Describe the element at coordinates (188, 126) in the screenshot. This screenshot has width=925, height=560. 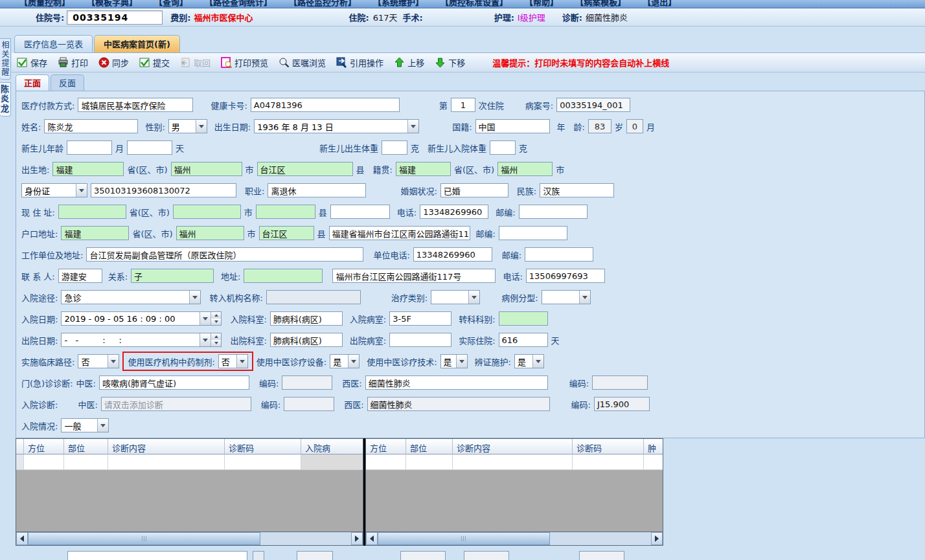
I see `gender-select: 男` at that location.